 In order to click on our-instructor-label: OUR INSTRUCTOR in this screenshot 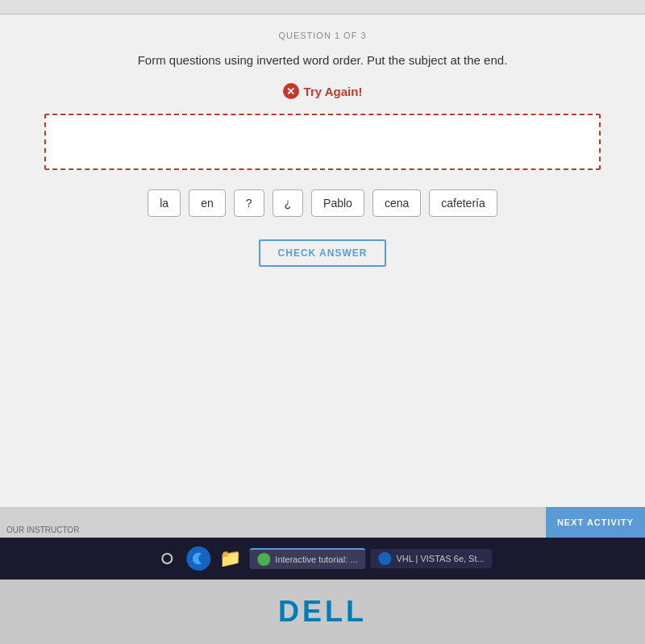, I will do `click(43, 530)`.